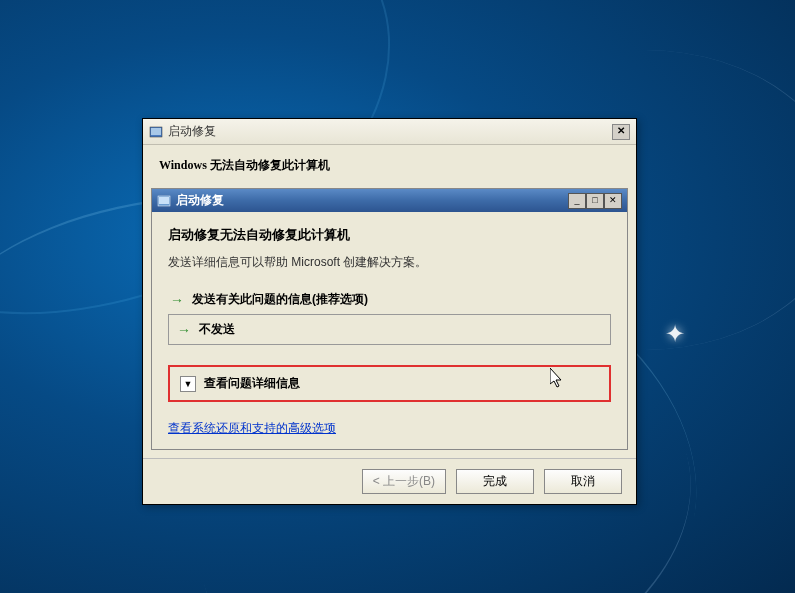 The image size is (795, 593). What do you see at coordinates (495, 482) in the screenshot?
I see `finish-button: 完成` at bounding box center [495, 482].